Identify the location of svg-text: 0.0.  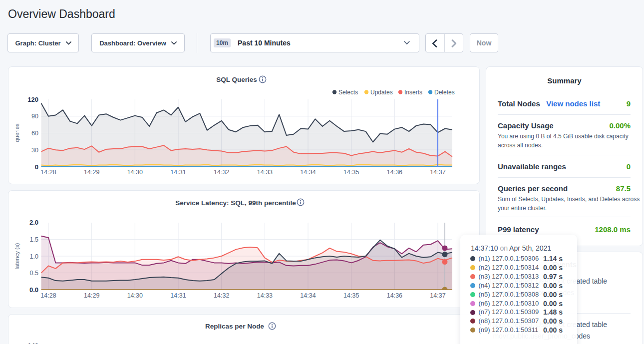
(34, 290).